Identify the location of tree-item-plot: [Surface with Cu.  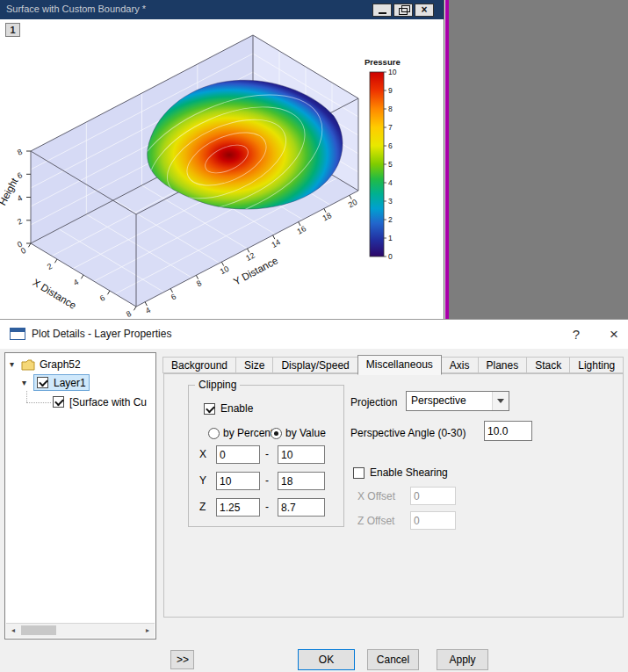
(80, 402).